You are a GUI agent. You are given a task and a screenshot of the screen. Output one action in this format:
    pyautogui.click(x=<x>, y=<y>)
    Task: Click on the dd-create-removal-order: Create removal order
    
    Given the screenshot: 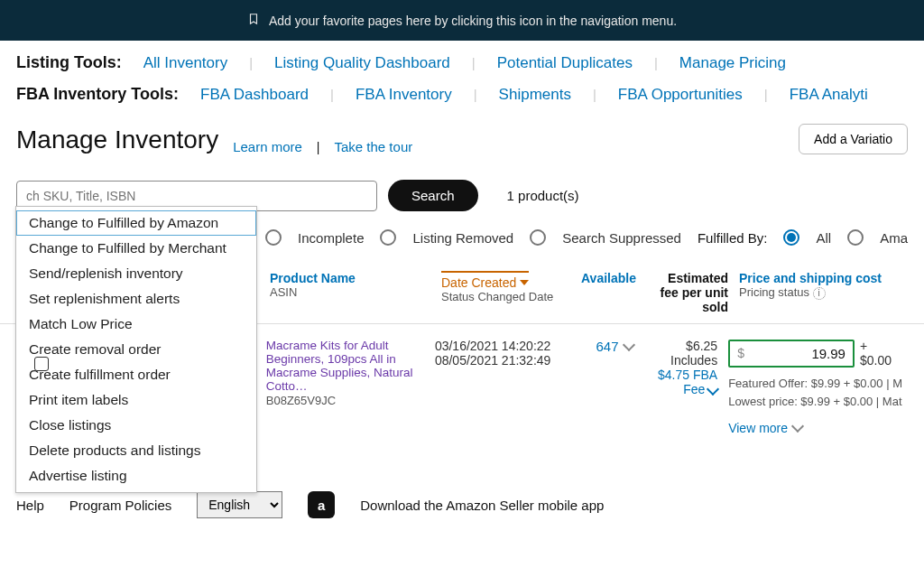 What is the action you would take?
    pyautogui.click(x=136, y=349)
    